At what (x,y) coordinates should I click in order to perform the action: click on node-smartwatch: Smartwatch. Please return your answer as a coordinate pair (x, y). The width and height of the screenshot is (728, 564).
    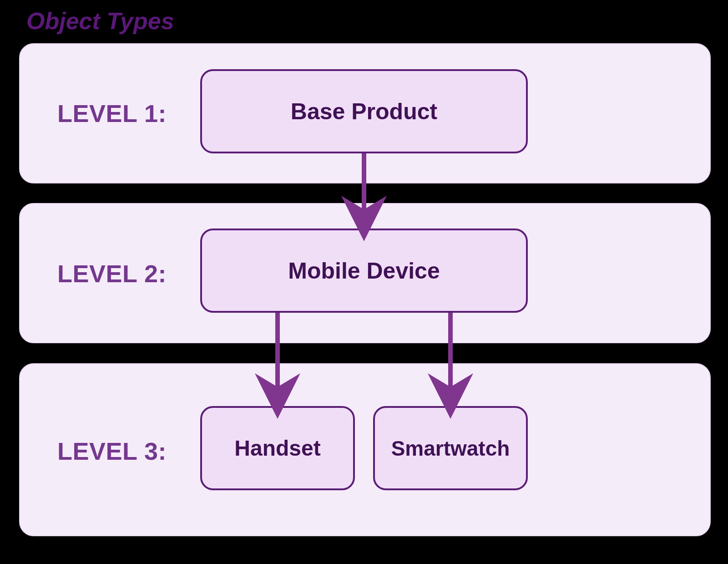
    Looking at the image, I should click on (450, 448).